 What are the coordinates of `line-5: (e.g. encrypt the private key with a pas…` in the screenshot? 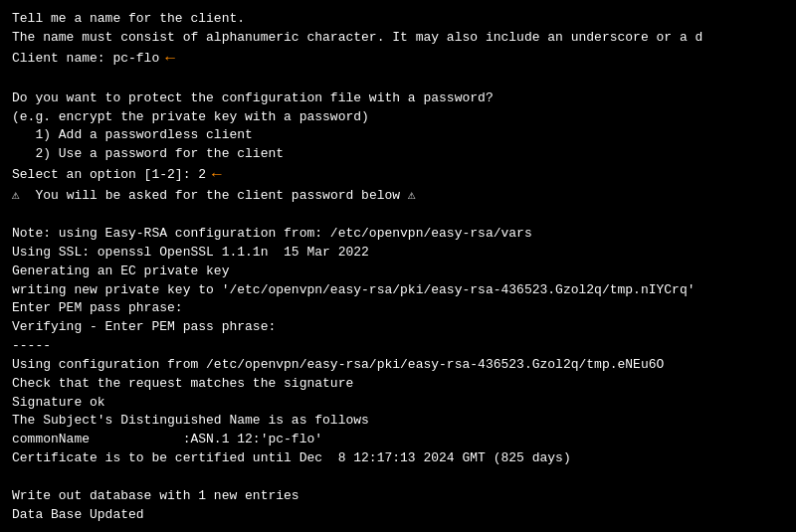 It's located at (398, 117).